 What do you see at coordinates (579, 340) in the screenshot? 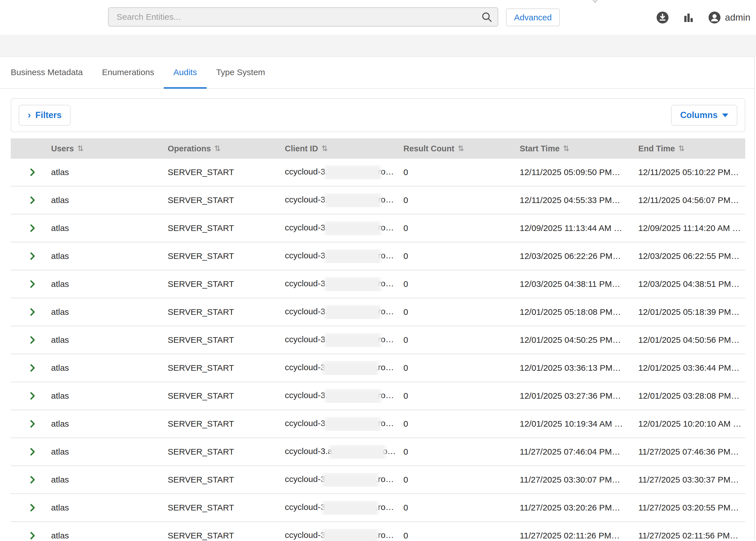
I see `start-time-cell: 12/01/2025 04:50:25 PM…` at bounding box center [579, 340].